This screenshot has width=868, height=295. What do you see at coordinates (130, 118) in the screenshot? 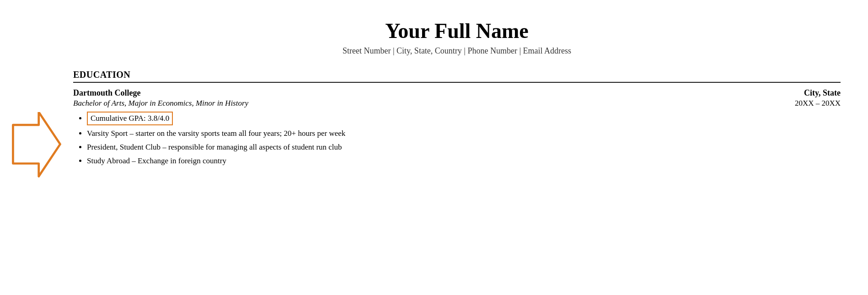
I see `gpa-highlight: Cumulative GPA: 3.8/4.0` at bounding box center [130, 118].